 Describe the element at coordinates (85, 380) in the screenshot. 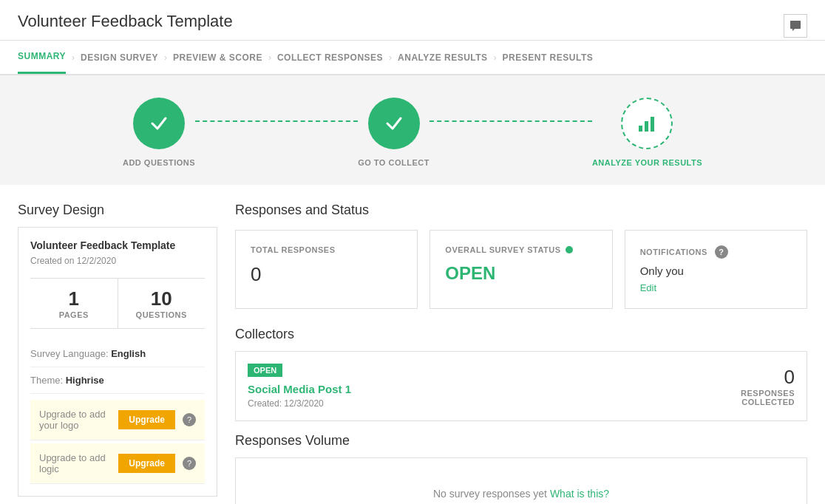

I see `theme-value: Highrise` at that location.